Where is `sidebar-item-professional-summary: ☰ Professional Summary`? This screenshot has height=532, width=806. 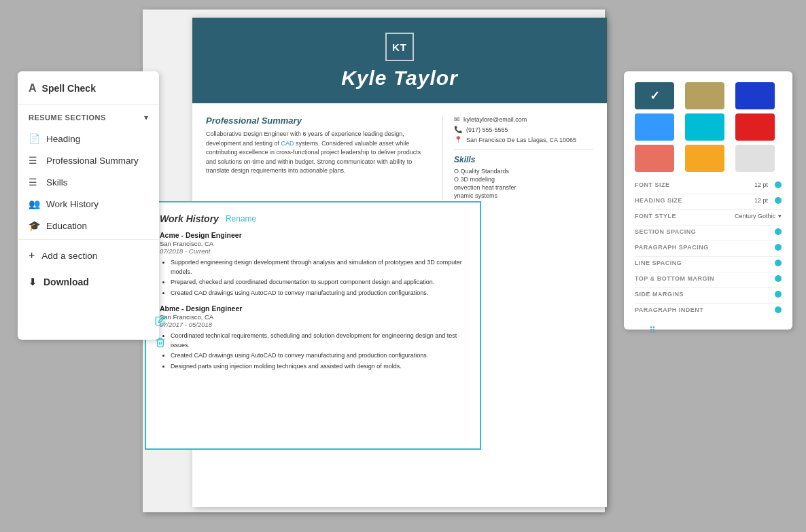 sidebar-item-professional-summary: ☰ Professional Summary is located at coordinates (88, 160).